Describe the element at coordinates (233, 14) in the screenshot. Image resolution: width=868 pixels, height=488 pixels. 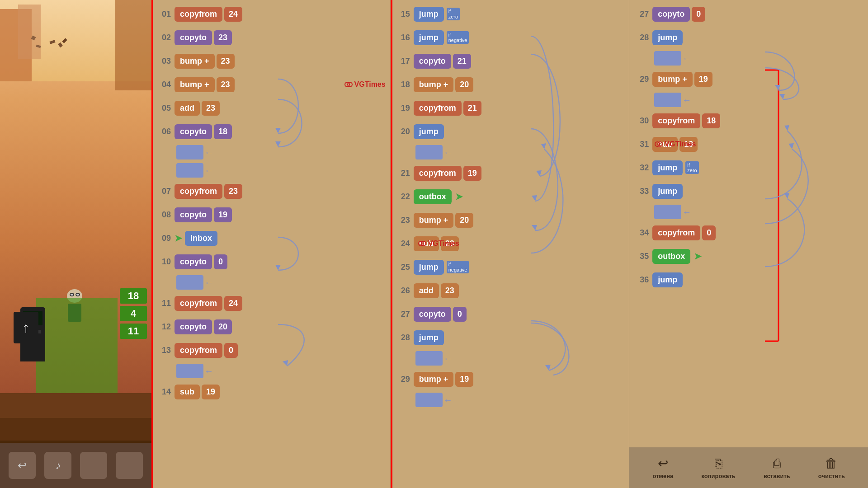
I see `arg-24-01: 24` at that location.